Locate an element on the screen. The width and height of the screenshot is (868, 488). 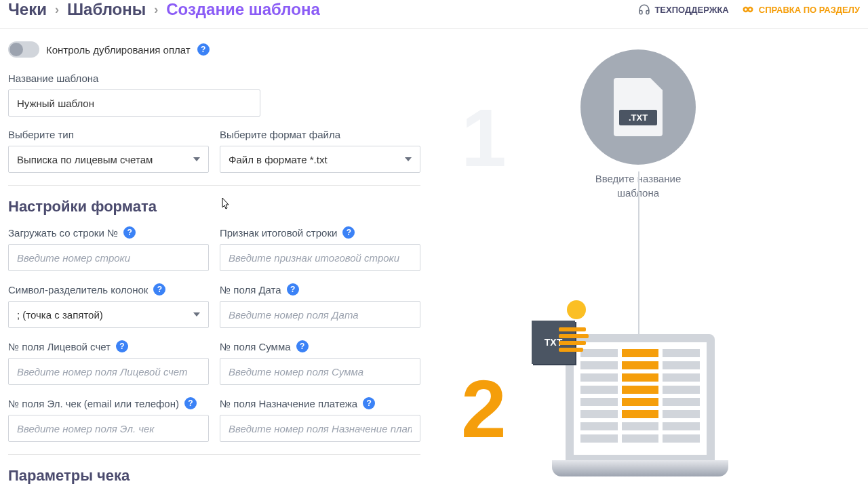
email-field-input is located at coordinates (108, 428).